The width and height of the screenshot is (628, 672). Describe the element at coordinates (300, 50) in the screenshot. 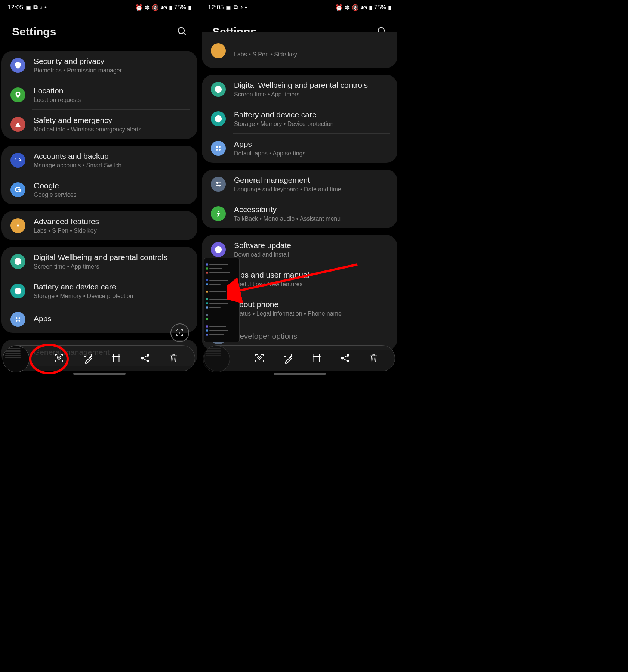

I see `settings-item-advanced: Labs • S Pen • Side key` at that location.